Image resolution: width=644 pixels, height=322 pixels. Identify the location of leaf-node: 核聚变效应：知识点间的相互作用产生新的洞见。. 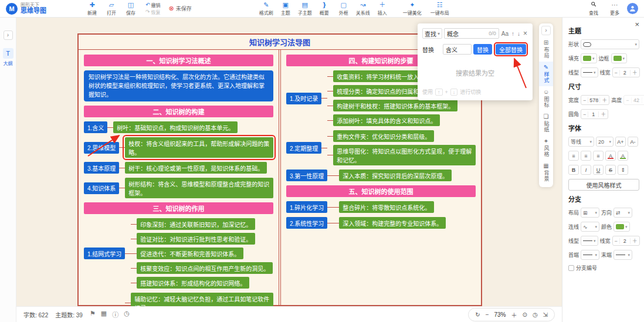
(205, 268).